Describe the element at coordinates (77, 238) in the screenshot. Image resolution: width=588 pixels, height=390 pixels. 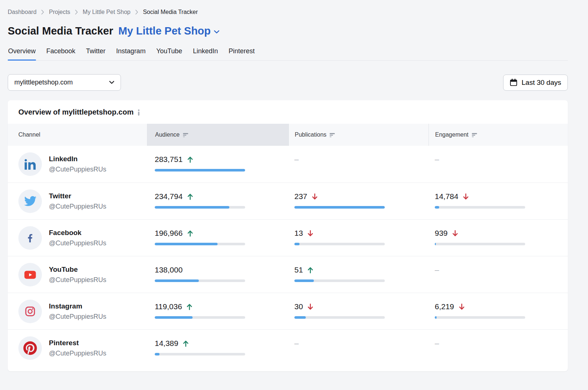
I see `channel-cell: Facebook@CutePuppiesRUs` at that location.